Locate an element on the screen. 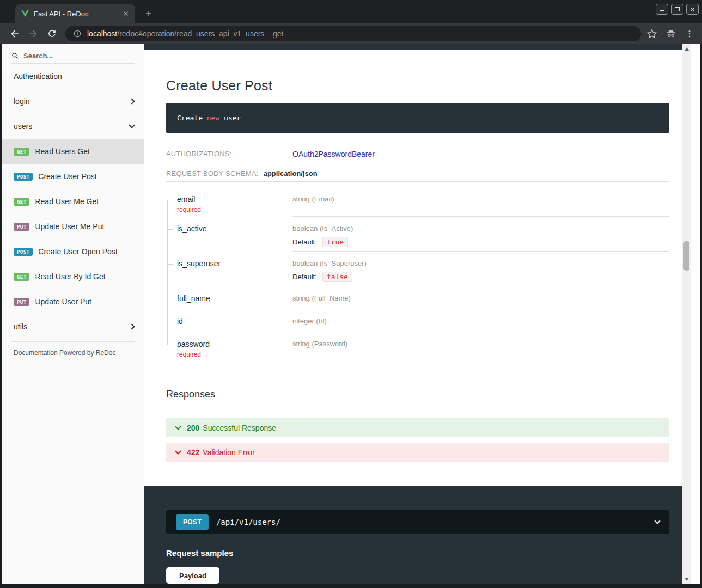 The height and width of the screenshot is (588, 702). search-input is located at coordinates (70, 56).